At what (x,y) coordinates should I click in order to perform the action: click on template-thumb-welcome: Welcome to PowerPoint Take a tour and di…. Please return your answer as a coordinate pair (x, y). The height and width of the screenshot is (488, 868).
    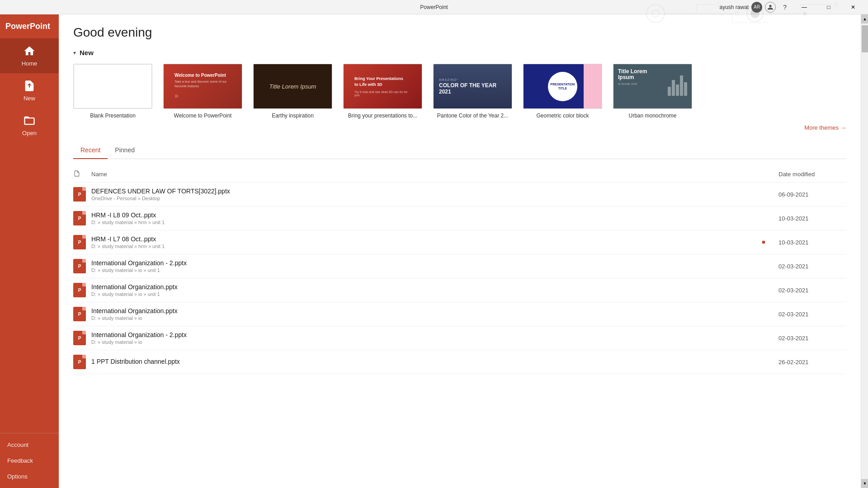
    Looking at the image, I should click on (203, 86).